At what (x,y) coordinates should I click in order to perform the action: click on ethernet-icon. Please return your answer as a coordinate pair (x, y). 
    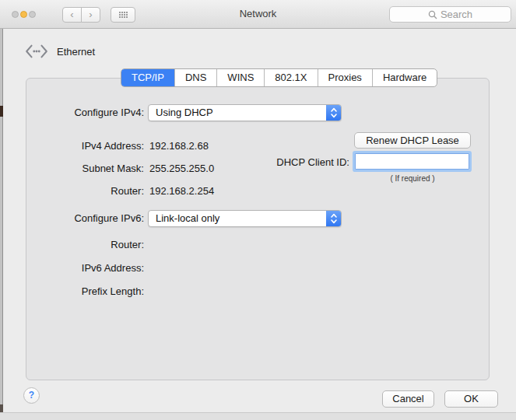
    Looking at the image, I should click on (37, 51).